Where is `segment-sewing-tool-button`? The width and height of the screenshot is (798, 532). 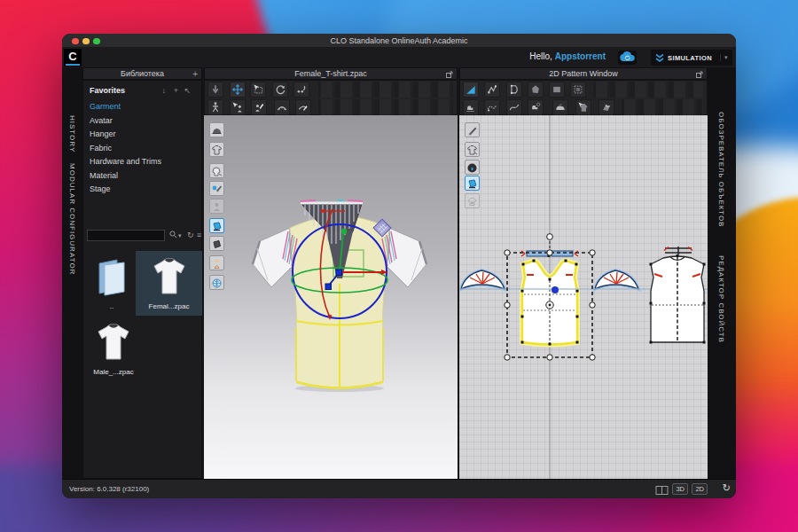 segment-sewing-tool-button is located at coordinates (471, 107).